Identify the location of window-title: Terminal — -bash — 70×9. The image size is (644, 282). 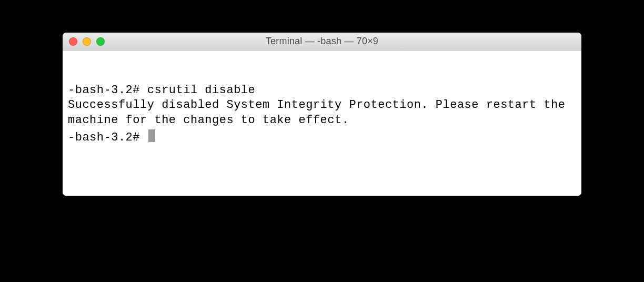
(322, 41).